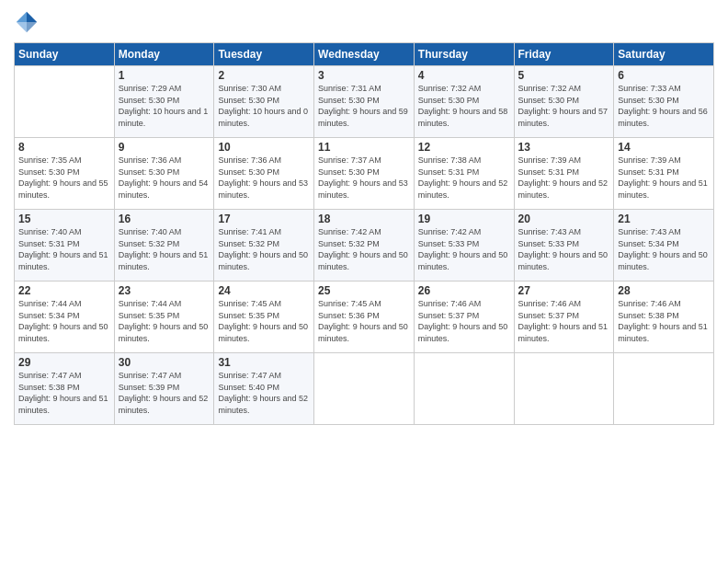 Image resolution: width=728 pixels, height=563 pixels. Describe the element at coordinates (364, 246) in the screenshot. I see `calendar-week-2: 15Sunrise: 7:40 AMSunset: 5:31 PMDayligh…` at that location.